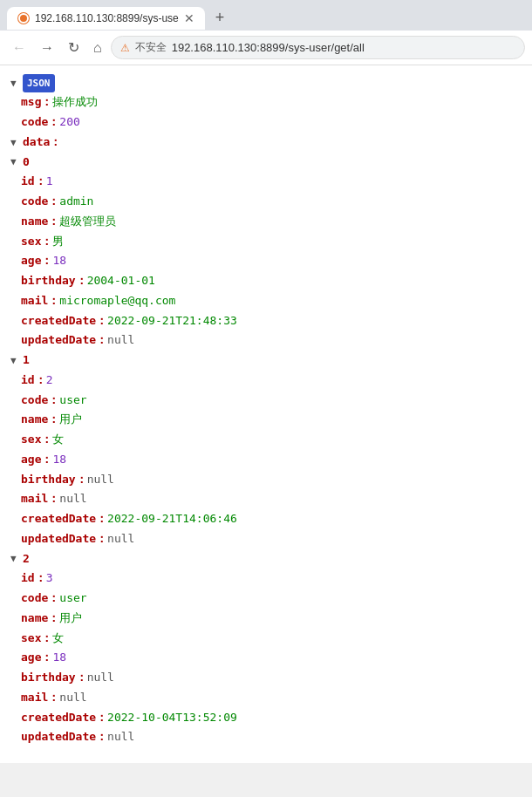 The image size is (532, 797). I want to click on item-1-code: code： user, so click(266, 401).